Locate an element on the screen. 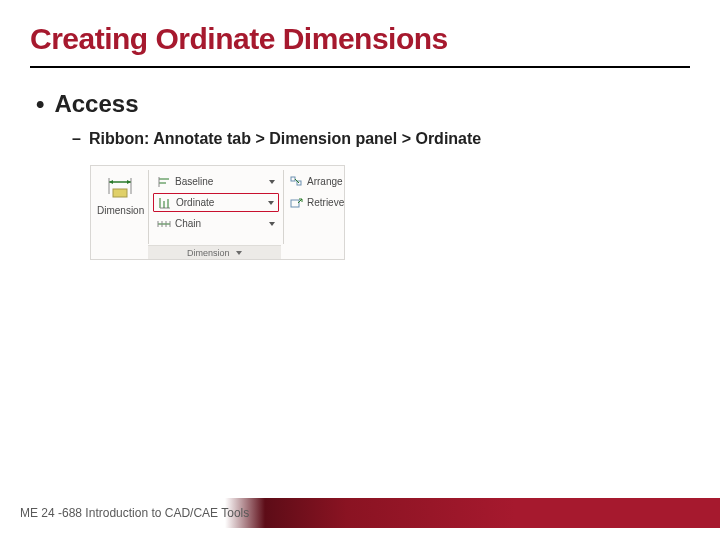 The image size is (720, 540). bullet-access: •Access is located at coordinates (87, 104).